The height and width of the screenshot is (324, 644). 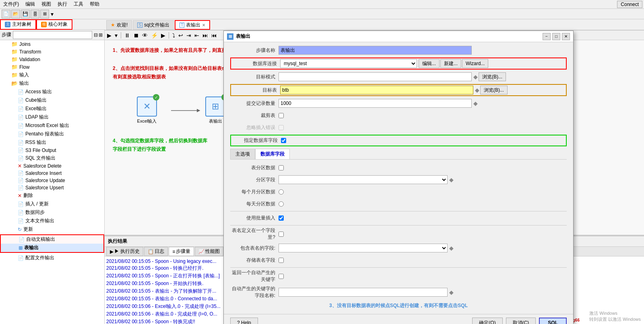 What do you see at coordinates (375, 77) in the screenshot?
I see `target-schema-input` at bounding box center [375, 77].